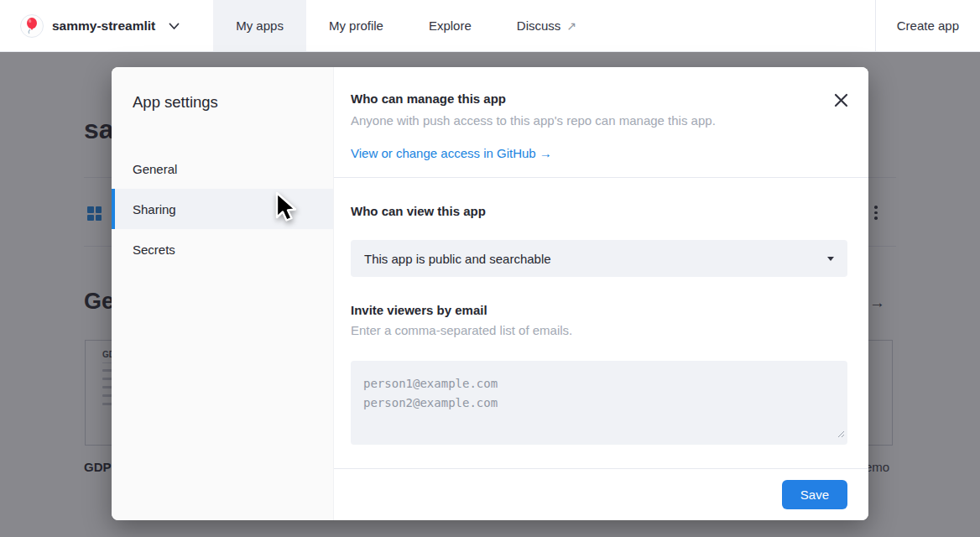 The height and width of the screenshot is (537, 980). I want to click on view-section: Who can view this app This app is public…, so click(601, 227).